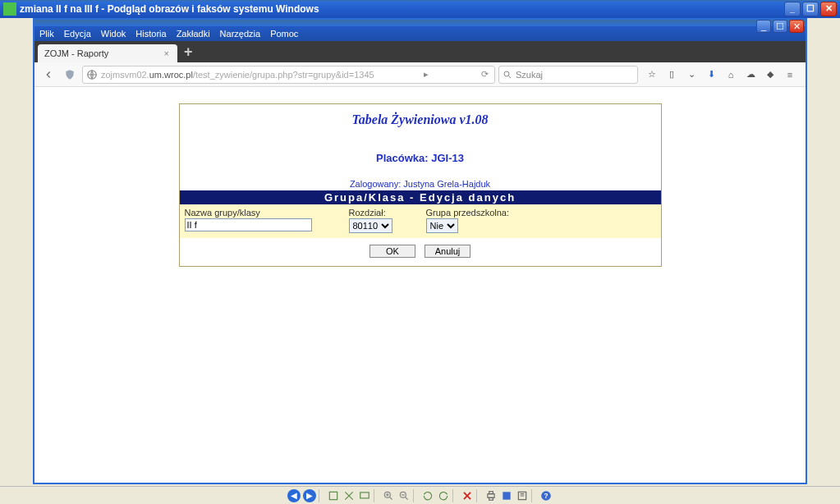 This screenshot has height=504, width=840. Describe the element at coordinates (764, 26) in the screenshot. I see `inner-minimize-button: _` at that location.